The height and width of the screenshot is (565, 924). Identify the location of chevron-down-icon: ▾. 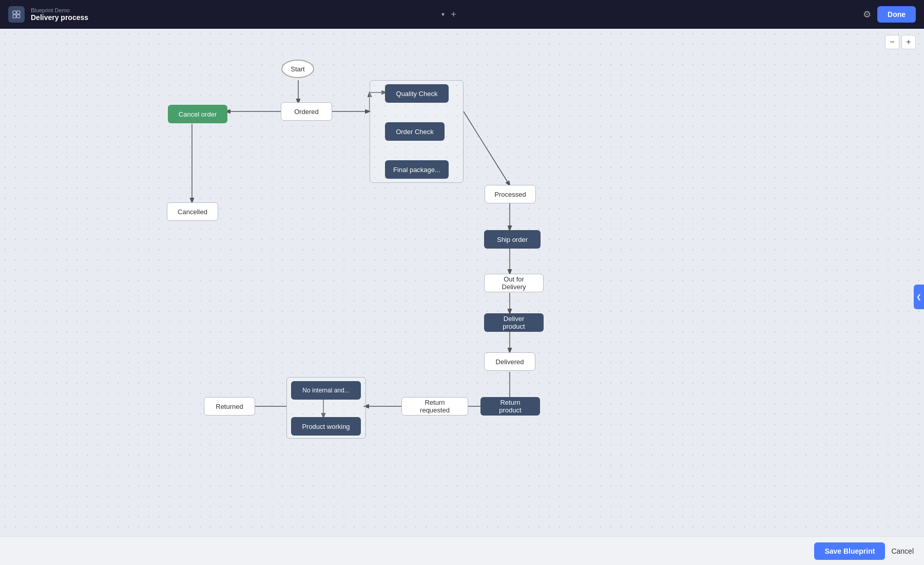
(443, 14).